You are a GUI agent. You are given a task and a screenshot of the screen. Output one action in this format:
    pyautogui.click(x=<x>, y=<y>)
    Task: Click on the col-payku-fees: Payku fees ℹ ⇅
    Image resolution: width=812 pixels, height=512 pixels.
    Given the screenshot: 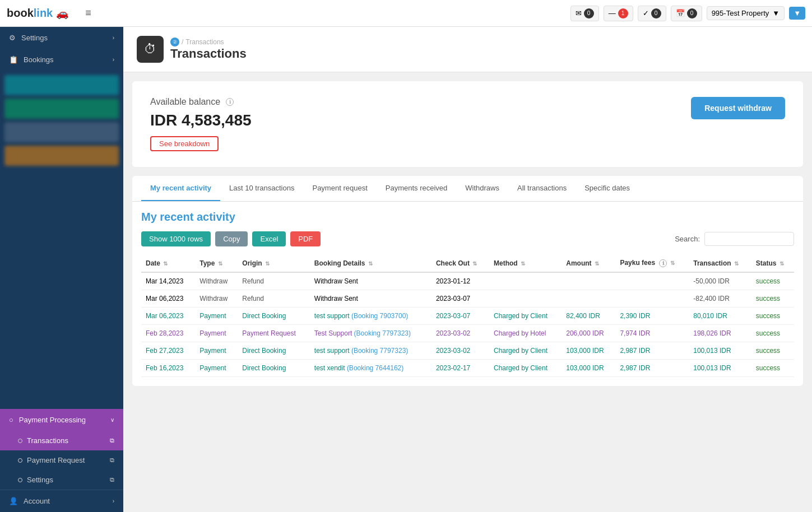 What is the action you would take?
    pyautogui.click(x=652, y=263)
    